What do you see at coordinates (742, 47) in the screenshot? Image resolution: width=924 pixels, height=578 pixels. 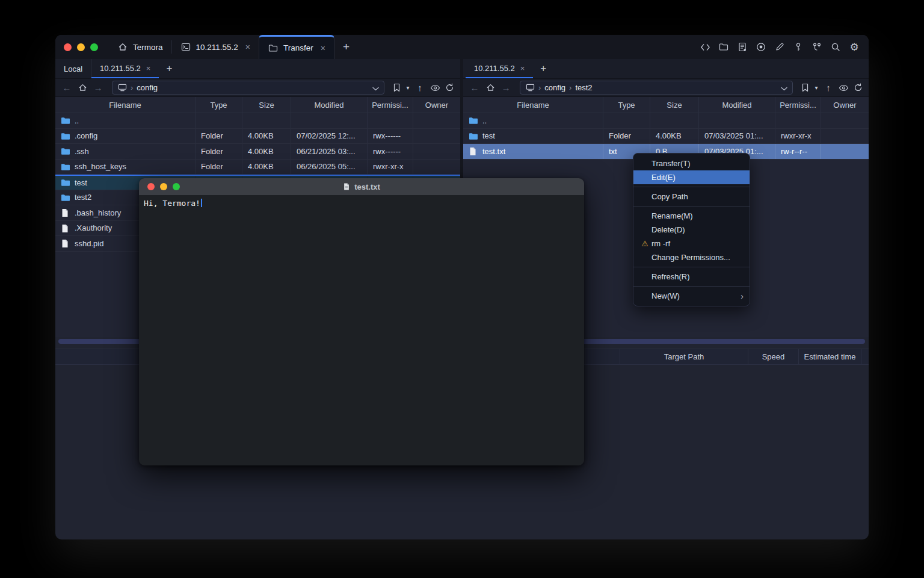 I see `log-document-icon` at bounding box center [742, 47].